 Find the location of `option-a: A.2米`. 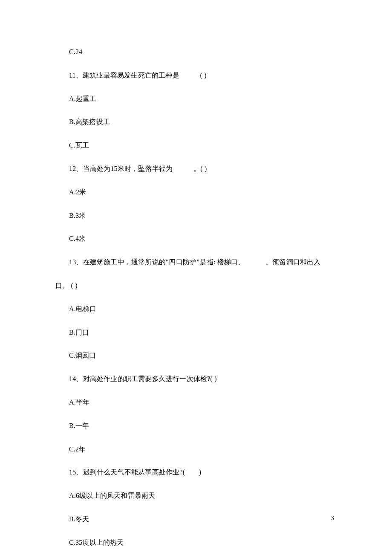

option-a: A.2米 is located at coordinates (196, 193).